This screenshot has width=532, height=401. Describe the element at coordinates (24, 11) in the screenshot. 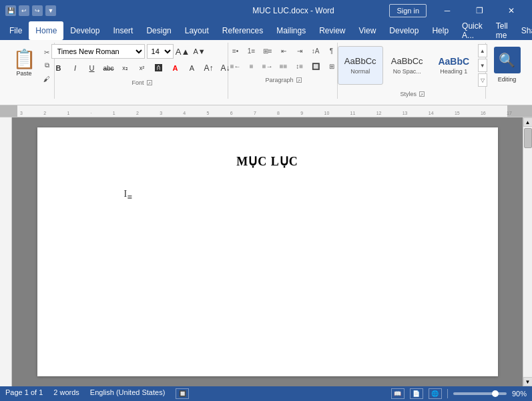

I see `undo-icon: ↩` at that location.